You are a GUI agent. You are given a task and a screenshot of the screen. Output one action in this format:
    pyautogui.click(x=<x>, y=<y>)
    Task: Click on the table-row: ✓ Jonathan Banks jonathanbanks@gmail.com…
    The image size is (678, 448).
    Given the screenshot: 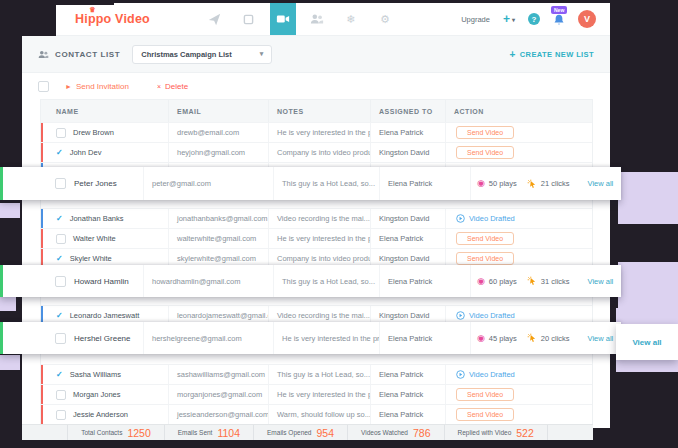 What is the action you would take?
    pyautogui.click(x=316, y=218)
    